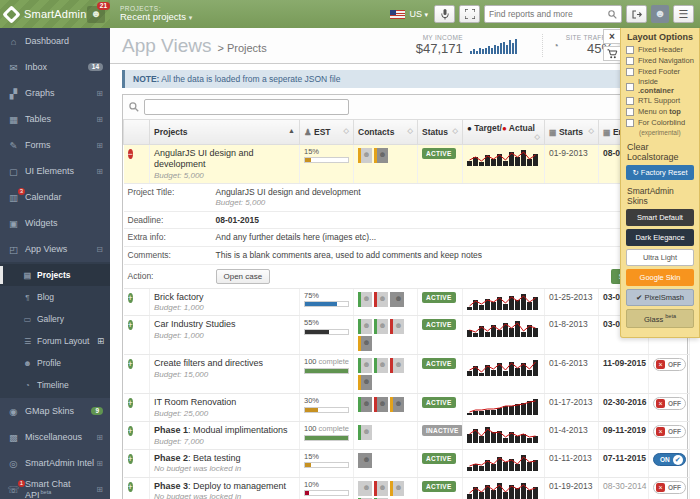  Describe the element at coordinates (660, 123) in the screenshot. I see `layout-option-for-colorblind: For Colorblind` at that location.